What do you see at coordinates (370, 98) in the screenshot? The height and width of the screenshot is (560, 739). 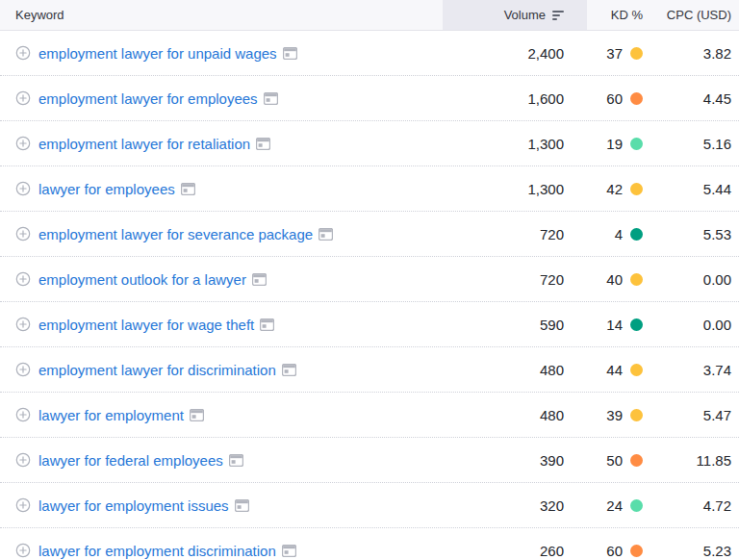 I see `table-row: employment lawyer for employees 1,600 60…` at bounding box center [370, 98].